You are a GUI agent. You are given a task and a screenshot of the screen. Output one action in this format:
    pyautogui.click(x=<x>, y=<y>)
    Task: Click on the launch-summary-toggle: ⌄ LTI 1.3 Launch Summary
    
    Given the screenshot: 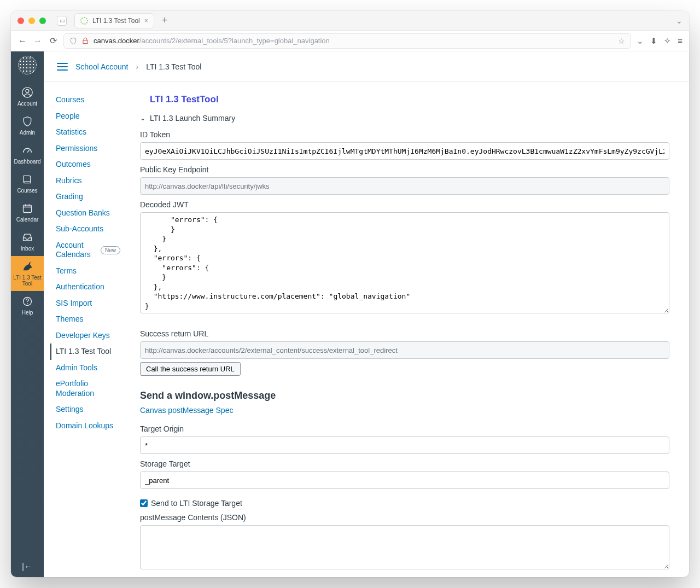 What is the action you would take?
    pyautogui.click(x=405, y=118)
    